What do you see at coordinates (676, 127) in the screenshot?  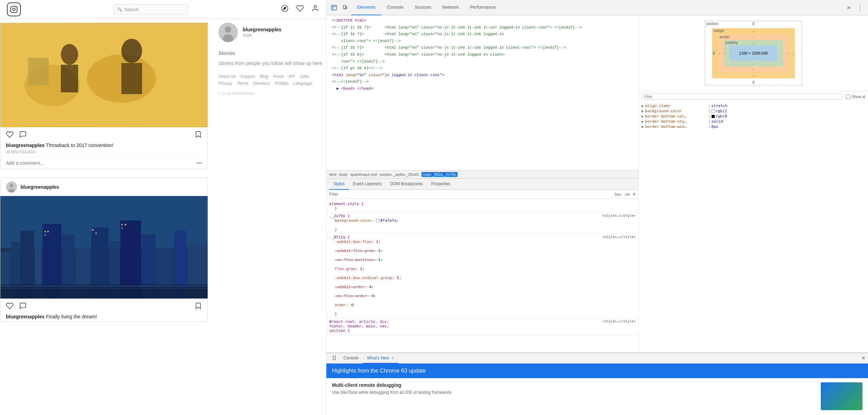 I see `prop-name-border-bottom-wid: border-bottom-wid…` at bounding box center [676, 127].